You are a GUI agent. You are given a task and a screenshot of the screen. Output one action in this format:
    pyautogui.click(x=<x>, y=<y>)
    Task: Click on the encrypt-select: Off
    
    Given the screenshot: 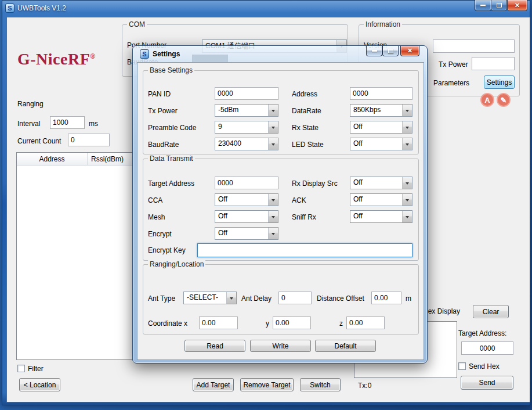 What is the action you would take?
    pyautogui.click(x=247, y=233)
    